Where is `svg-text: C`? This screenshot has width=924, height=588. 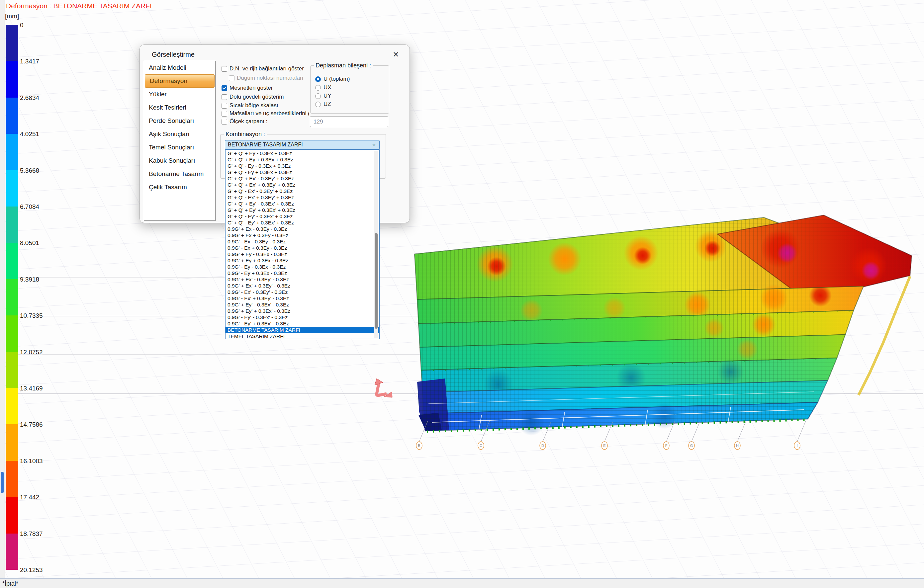
svg-text: C is located at coordinates (481, 446).